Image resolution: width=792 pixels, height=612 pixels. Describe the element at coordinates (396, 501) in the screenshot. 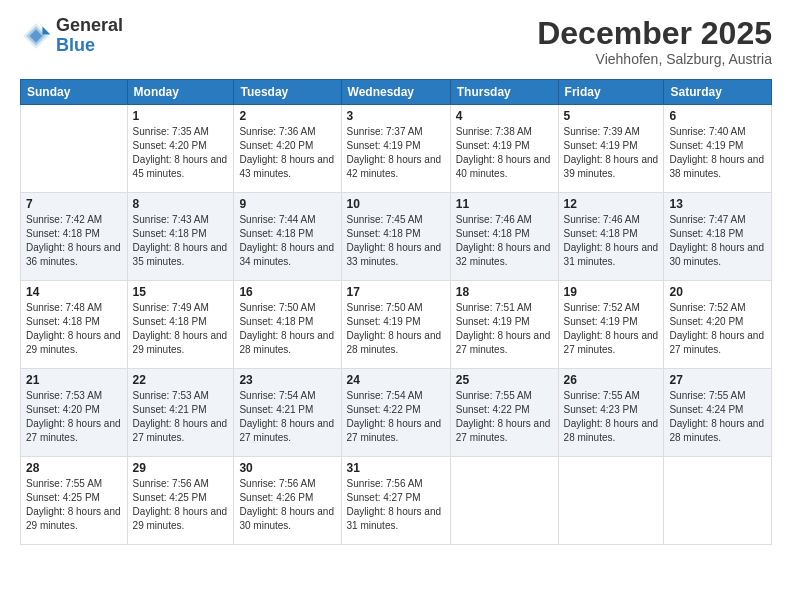

I see `calendar-cell: 31Sunrise: 7:56 AM Sunset: 4:27 PM Dayli…` at that location.